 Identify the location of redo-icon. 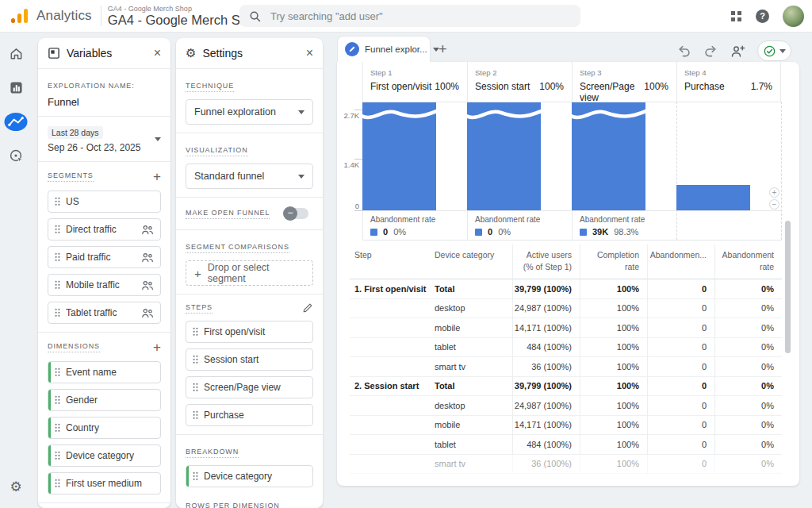
(710, 51).